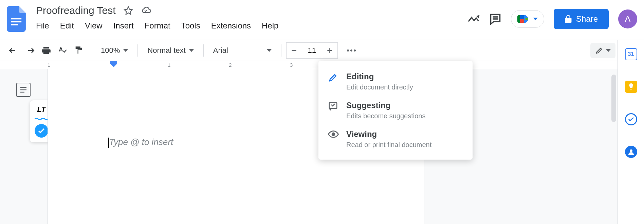 This screenshot has height=224, width=644. Describe the element at coordinates (191, 26) in the screenshot. I see `menu-tools: Tools` at that location.